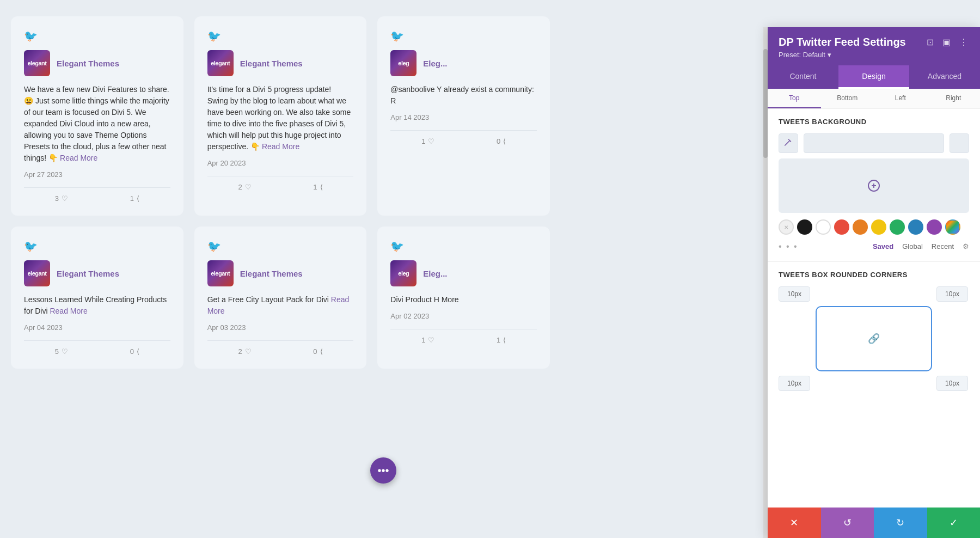 The width and height of the screenshot is (980, 538). What do you see at coordinates (897, 227) in the screenshot?
I see `color-swatch-green` at bounding box center [897, 227].